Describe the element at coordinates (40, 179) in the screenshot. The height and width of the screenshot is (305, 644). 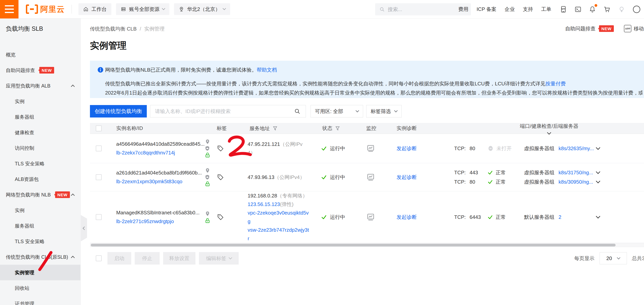
I see `sidebar-item-alb-pack: ALB资源包` at that location.